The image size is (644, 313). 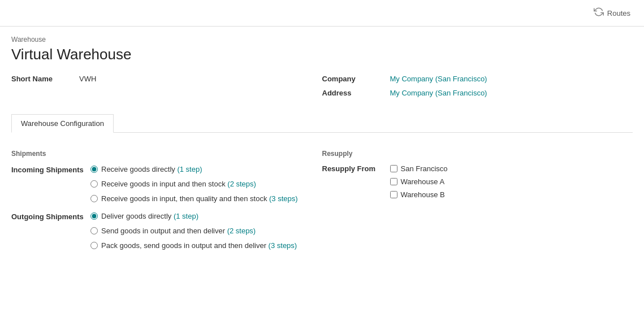 I want to click on outgoing-option-3-text: Pack goods, send goods in output and the…, so click(x=185, y=245).